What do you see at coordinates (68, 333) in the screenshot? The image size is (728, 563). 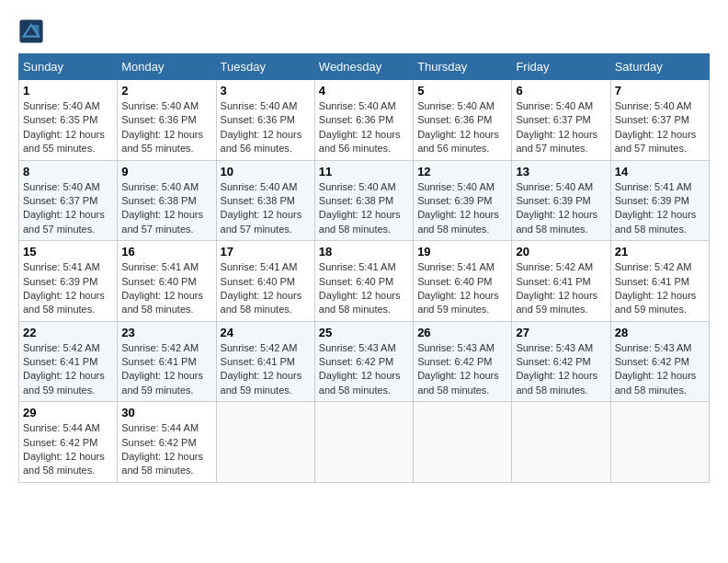 I see `day-number: 22` at bounding box center [68, 333].